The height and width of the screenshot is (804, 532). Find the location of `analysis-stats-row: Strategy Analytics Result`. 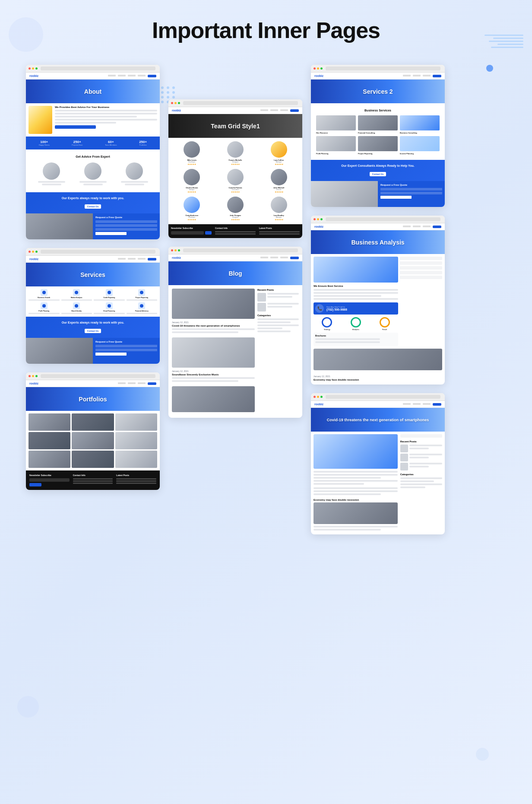

analysis-stats-row: Strategy Analytics Result is located at coordinates (356, 324).